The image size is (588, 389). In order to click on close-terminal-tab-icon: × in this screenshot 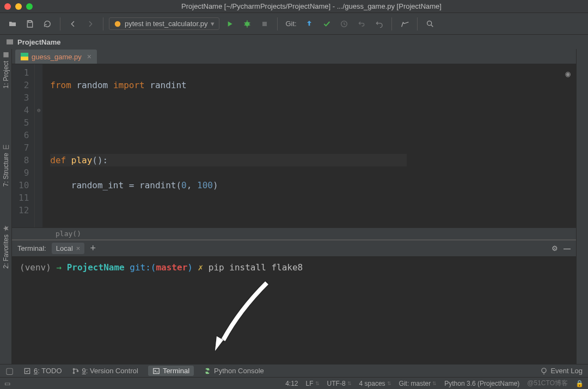, I will do `click(78, 248)`.